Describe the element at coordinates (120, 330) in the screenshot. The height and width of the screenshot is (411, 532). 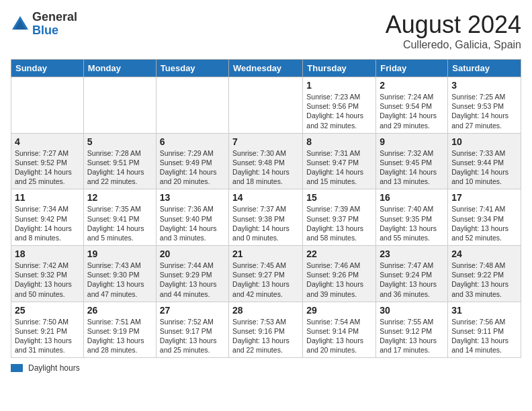
I see `day-cell: 26Sunrise: 7:51 AM Sunset: 9:19 PM Dayli…` at that location.